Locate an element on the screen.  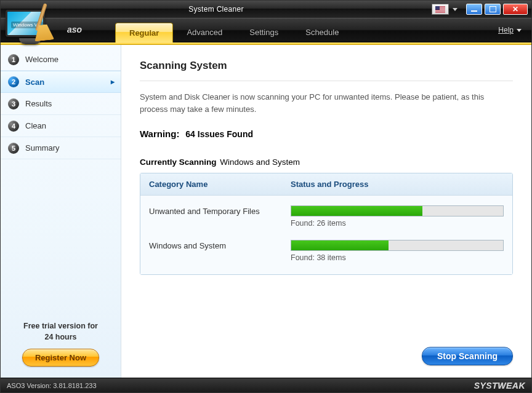
currently-scanning: Currently Scanning Windows and System is located at coordinates (326, 162).